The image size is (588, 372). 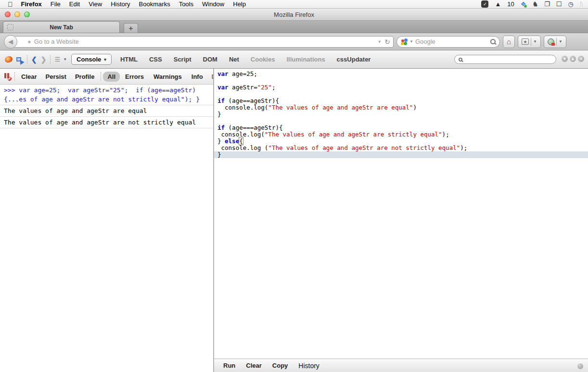 What do you see at coordinates (65, 60) in the screenshot?
I see `panel-list-dropdown-icon: ▼` at bounding box center [65, 60].